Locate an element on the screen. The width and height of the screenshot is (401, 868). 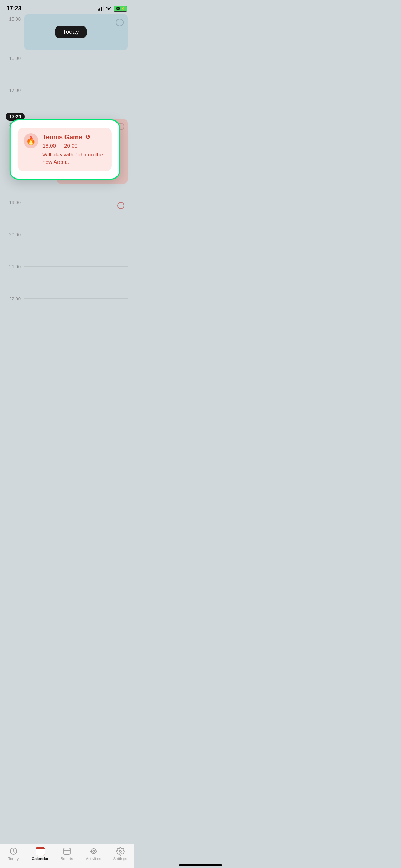
time-slot-15: 15:00 Today is located at coordinates (67, 34).